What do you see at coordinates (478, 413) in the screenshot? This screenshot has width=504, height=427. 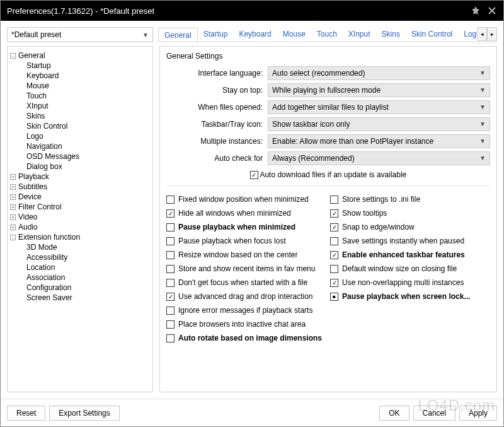 I see `apply-button: Apply` at bounding box center [478, 413].